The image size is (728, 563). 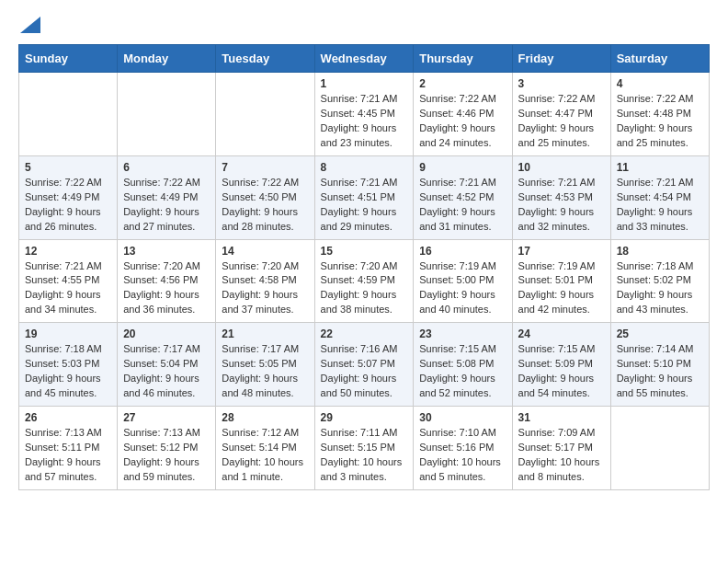 I want to click on day-number: 11, so click(x=660, y=167).